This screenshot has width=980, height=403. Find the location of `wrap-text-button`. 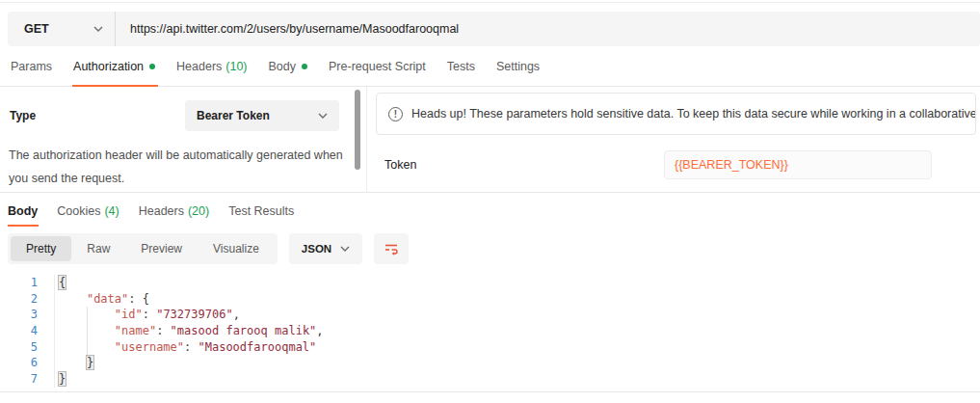

wrap-text-button is located at coordinates (391, 249).